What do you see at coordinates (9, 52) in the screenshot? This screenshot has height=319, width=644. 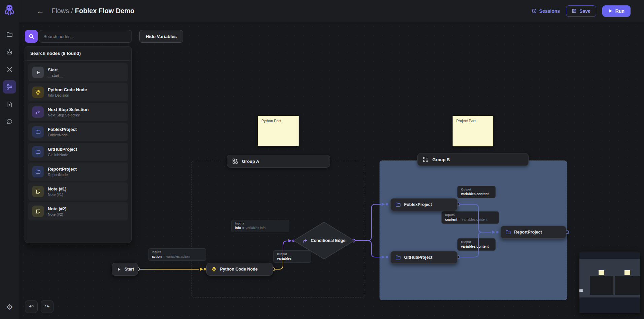 I see `sidebar-item-agents` at bounding box center [9, 52].